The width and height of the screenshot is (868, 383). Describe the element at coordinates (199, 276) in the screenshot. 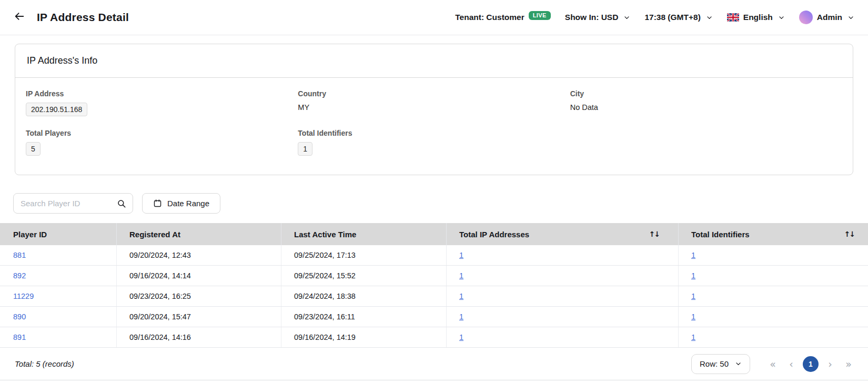

I see `cell-registered-at: 09/16/2024, 14:14` at that location.